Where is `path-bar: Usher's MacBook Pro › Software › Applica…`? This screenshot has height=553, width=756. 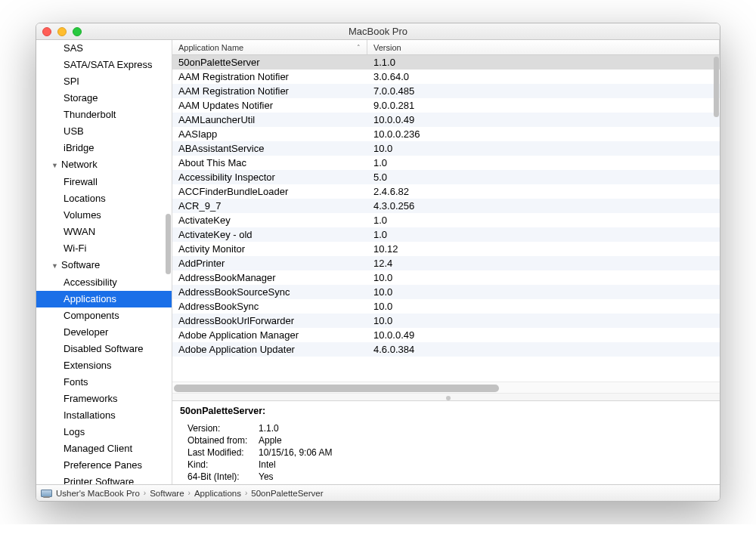
path-bar: Usher's MacBook Pro › Software › Applica… is located at coordinates (378, 493).